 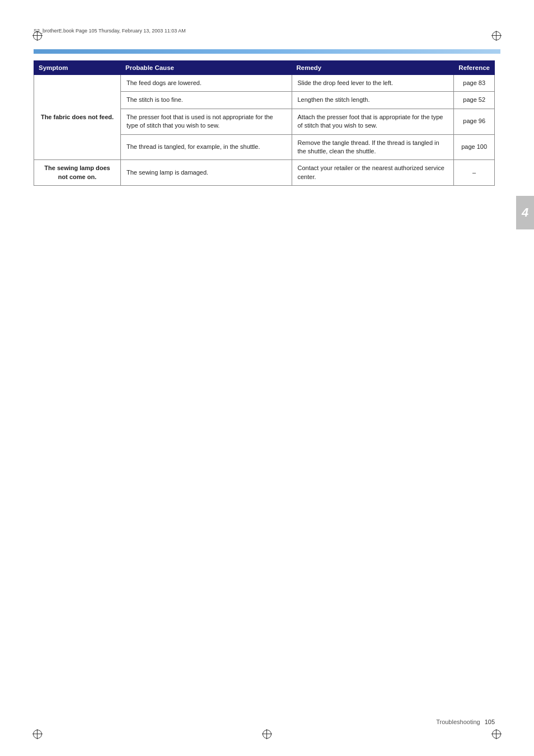 I want to click on cause-cell: The feed dogs are lowered., so click(x=206, y=83).